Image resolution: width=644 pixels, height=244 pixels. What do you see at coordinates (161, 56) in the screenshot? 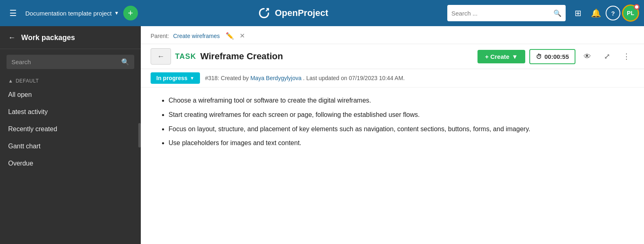
I see `back-button: ←` at bounding box center [161, 56].